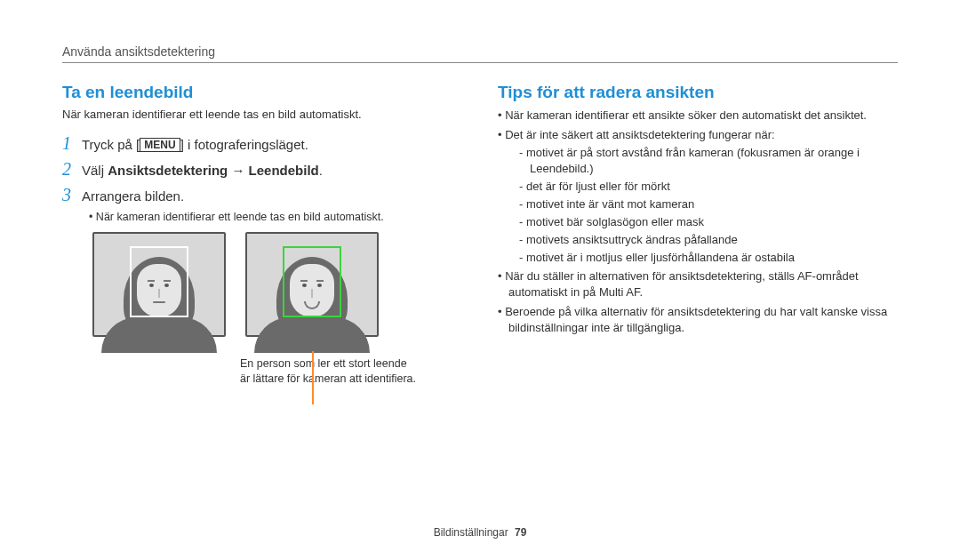  What do you see at coordinates (238, 171) in the screenshot?
I see `arrow: →` at bounding box center [238, 171].